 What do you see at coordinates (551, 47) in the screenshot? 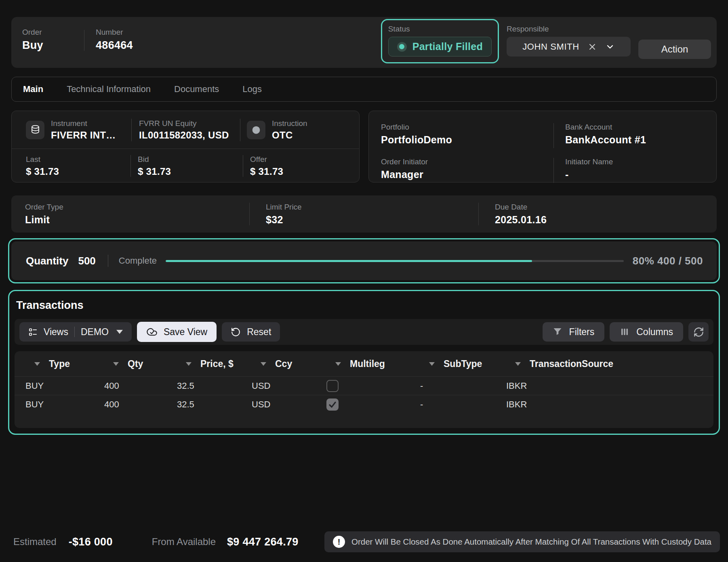
I see `responsible-value: JOHN SMITH` at bounding box center [551, 47].